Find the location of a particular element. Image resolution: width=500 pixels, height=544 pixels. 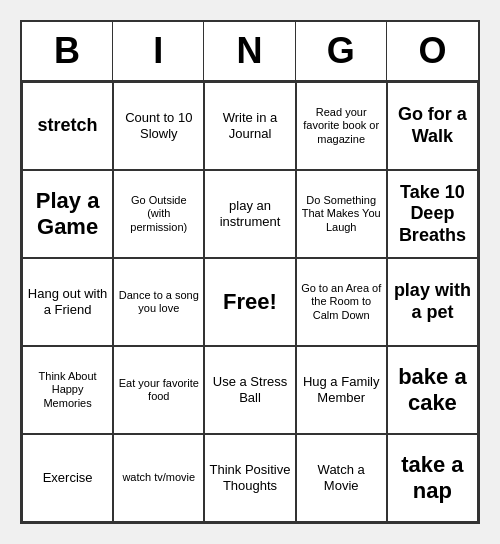

bingo-cell-5: Play a Game is located at coordinates (68, 214).